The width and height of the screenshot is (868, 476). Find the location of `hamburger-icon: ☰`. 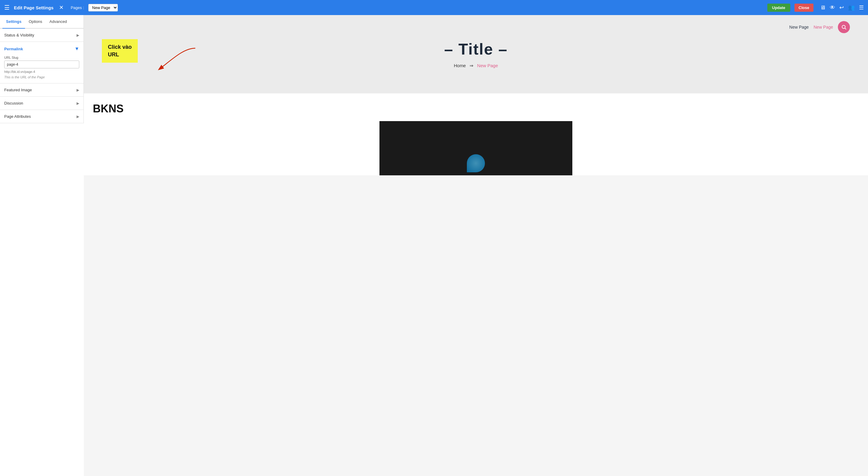

hamburger-icon: ☰ is located at coordinates (7, 7).